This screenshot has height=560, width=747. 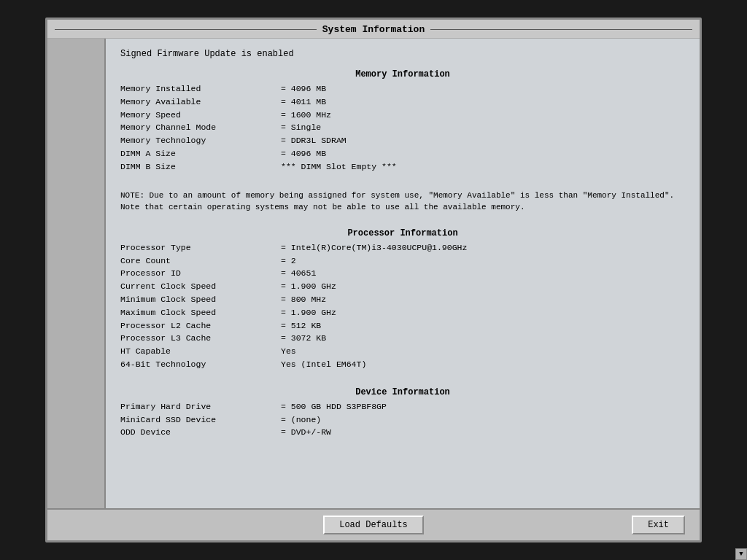 I want to click on table-row: Primary Hard Drive= 500 GB HDD S3PBF8GP, so click(x=403, y=407).